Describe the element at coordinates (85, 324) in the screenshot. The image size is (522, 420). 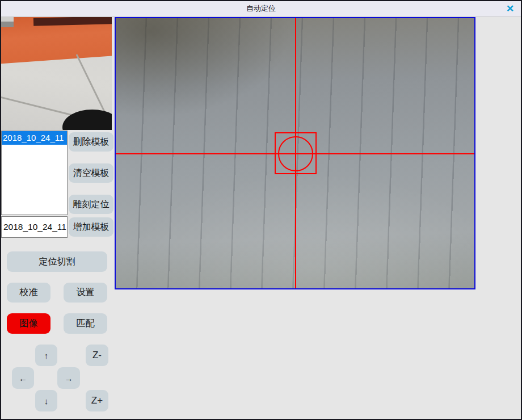
I see `match-button: 匹配` at that location.